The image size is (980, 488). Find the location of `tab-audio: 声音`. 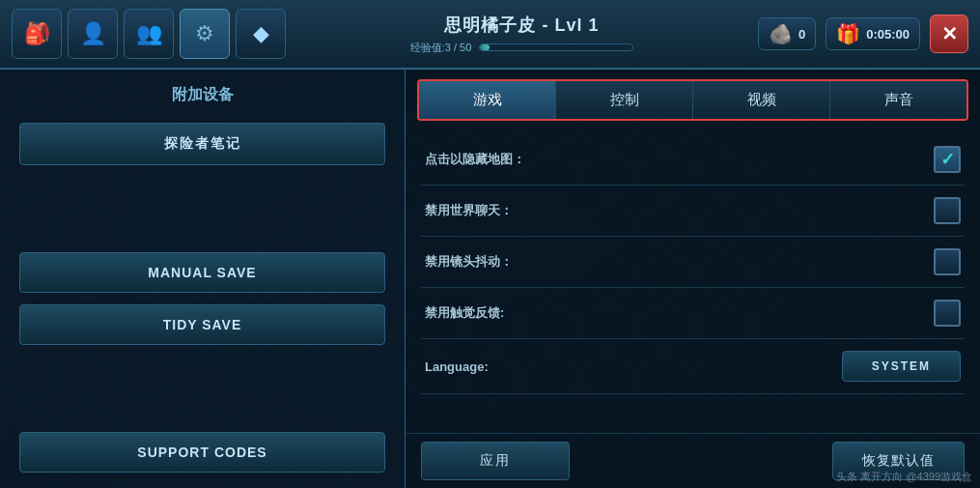

tab-audio: 声音 is located at coordinates (898, 100).